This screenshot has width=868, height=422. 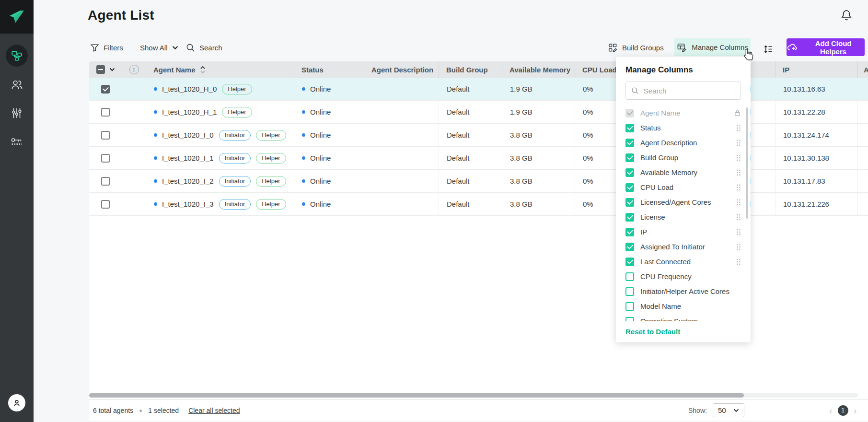 I want to click on column-item-build-group: Build Group, so click(x=683, y=157).